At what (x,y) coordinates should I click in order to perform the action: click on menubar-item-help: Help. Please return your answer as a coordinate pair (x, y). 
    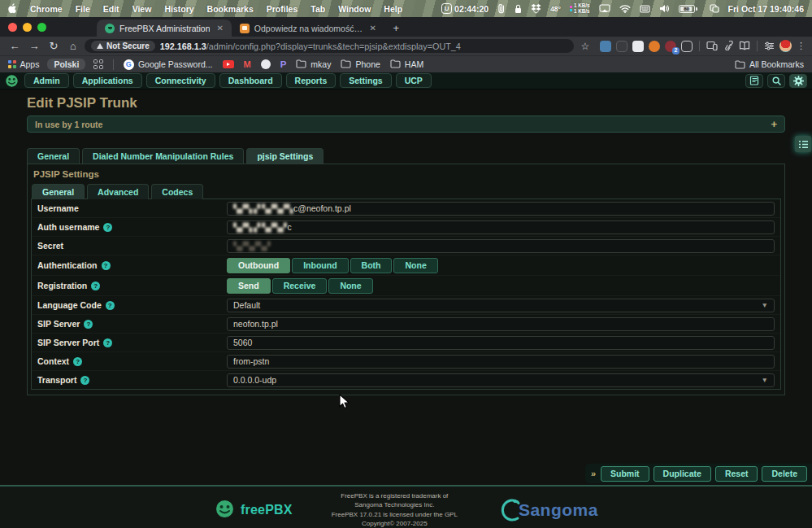
    Looking at the image, I should click on (393, 9).